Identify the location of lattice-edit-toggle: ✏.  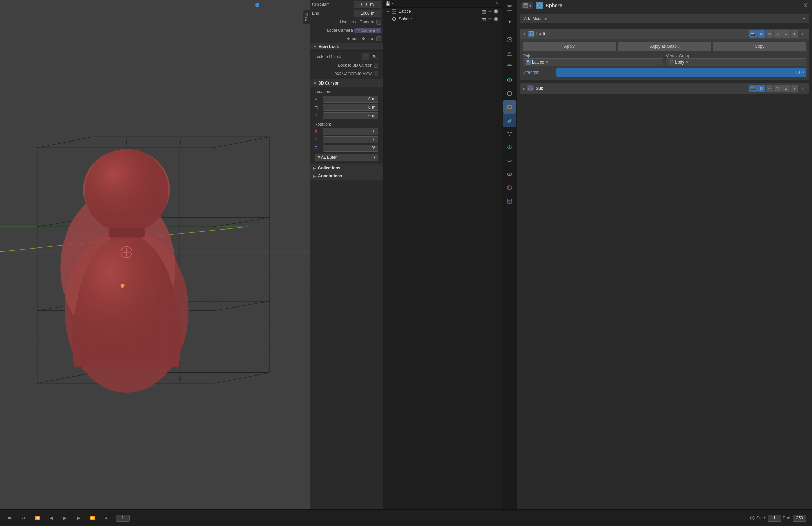
(770, 34).